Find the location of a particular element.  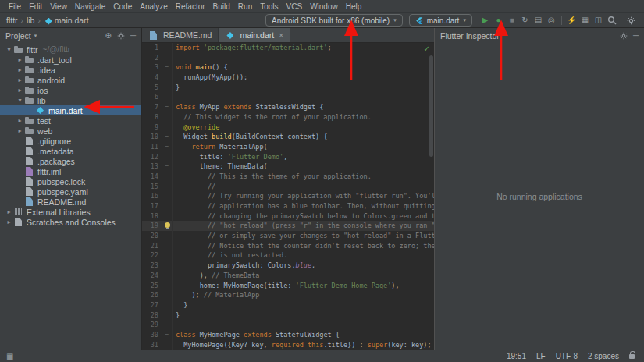

search-everywhere-icon is located at coordinates (612, 20).